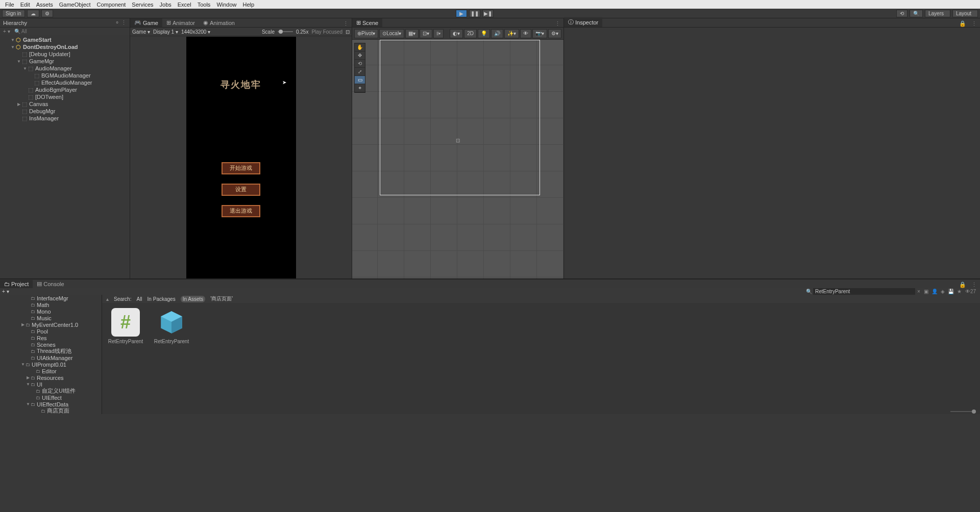 Image resolution: width=980 pixels, height=512 pixels. What do you see at coordinates (51, 391) in the screenshot?
I see `folder-item: 🗀自定义UI组件` at bounding box center [51, 391].